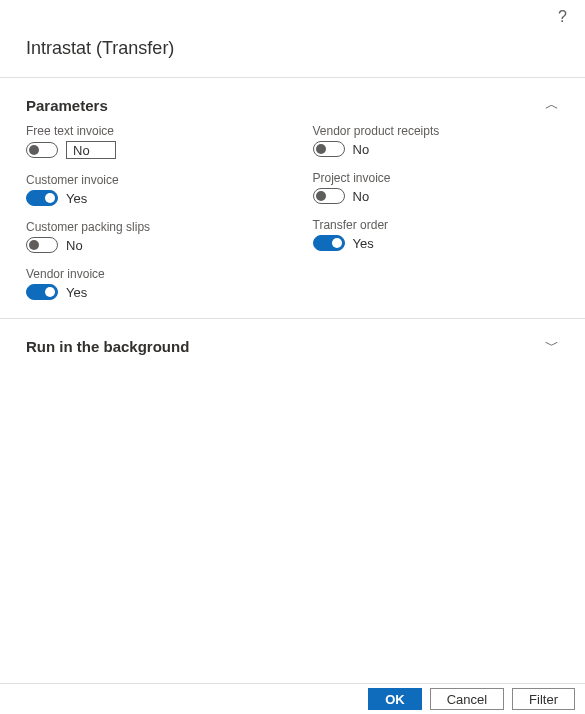 The width and height of the screenshot is (585, 714). Describe the element at coordinates (292, 101) in the screenshot. I see `parameters-header: Parameters ︿` at that location.